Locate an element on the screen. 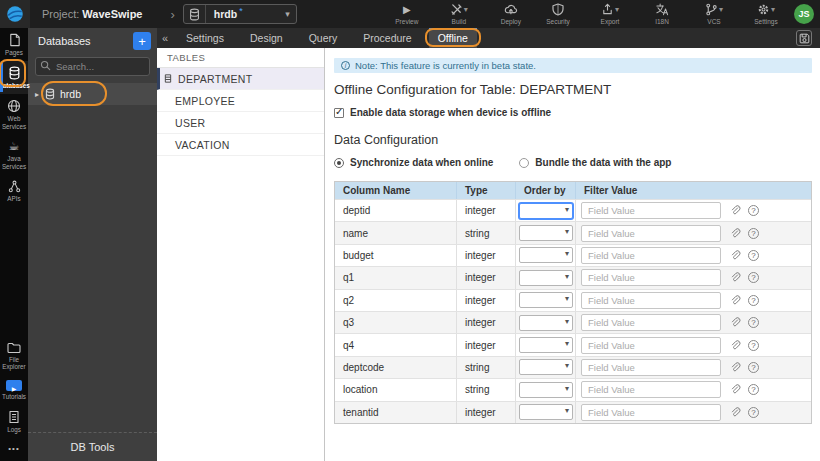 Image resolution: width=820 pixels, height=461 pixels. table-row: q3 integer is located at coordinates (573, 322).